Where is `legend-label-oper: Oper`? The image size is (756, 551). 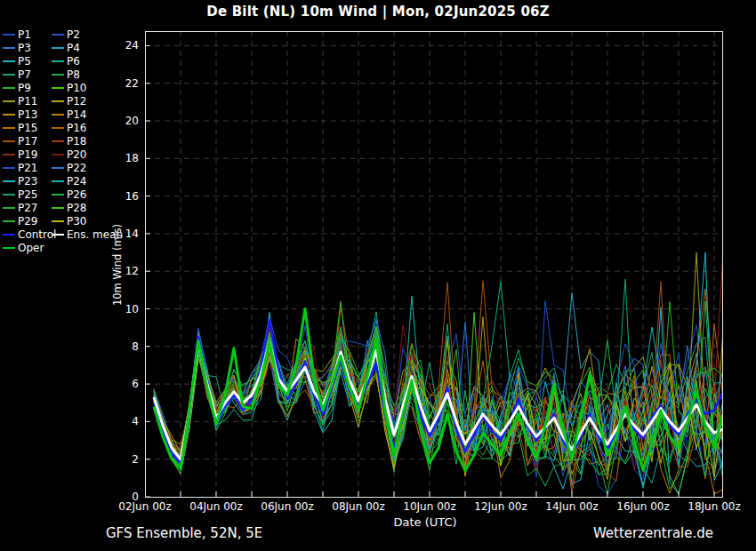
legend-label-oper: Oper is located at coordinates (30, 248).